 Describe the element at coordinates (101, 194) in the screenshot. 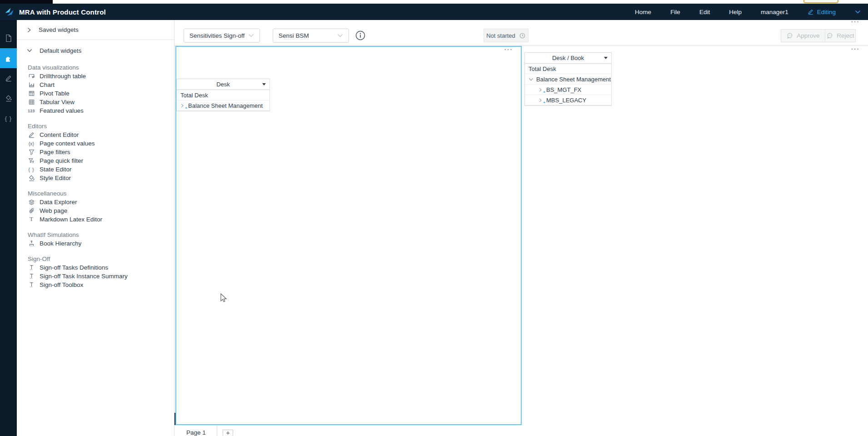

I see `section-title-miscellaneous: Miscellaneous` at that location.